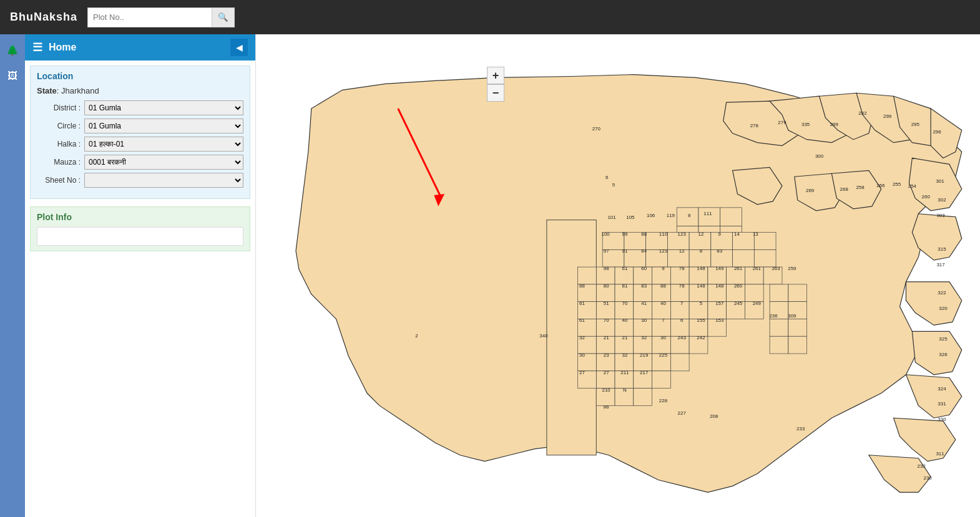 Image resolution: width=980 pixels, height=517 pixels. I want to click on svg-text: 317, so click(940, 264).